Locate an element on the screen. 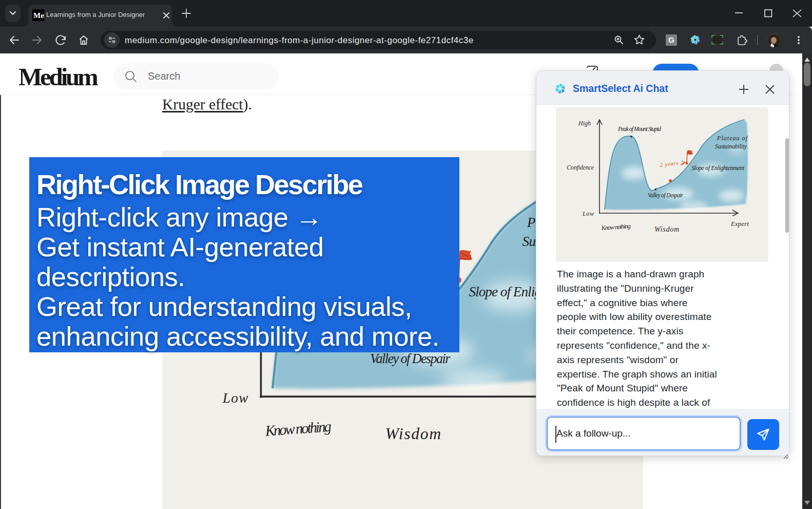 The width and height of the screenshot is (812, 509). svg-text: Me is located at coordinates (39, 15).